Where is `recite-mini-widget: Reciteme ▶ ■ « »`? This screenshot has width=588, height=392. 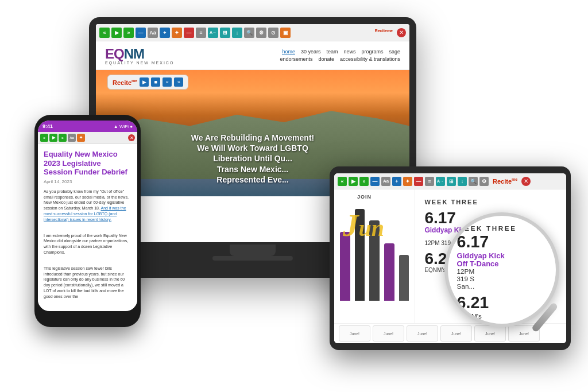
recite-mini-widget: Reciteme ▶ ■ « » is located at coordinates (148, 82).